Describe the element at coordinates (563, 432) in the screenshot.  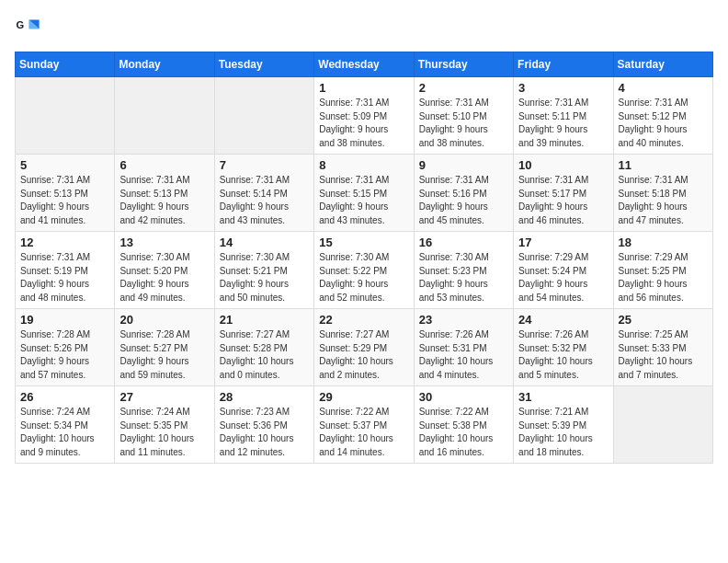
I see `day-info: Sunrise: 7:21 AM Sunset: 5:39 PM Dayligh…` at that location.